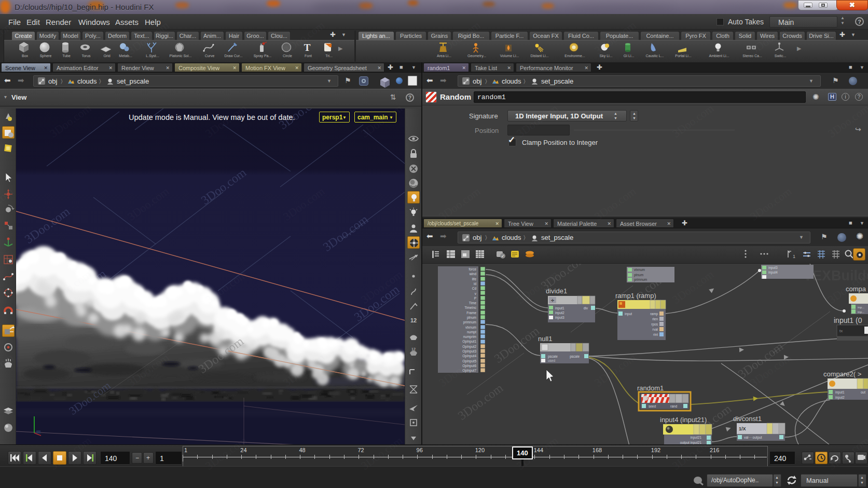 Image resolution: width=868 pixels, height=488 pixels. I want to click on svg-text: numpt, so click(472, 332).